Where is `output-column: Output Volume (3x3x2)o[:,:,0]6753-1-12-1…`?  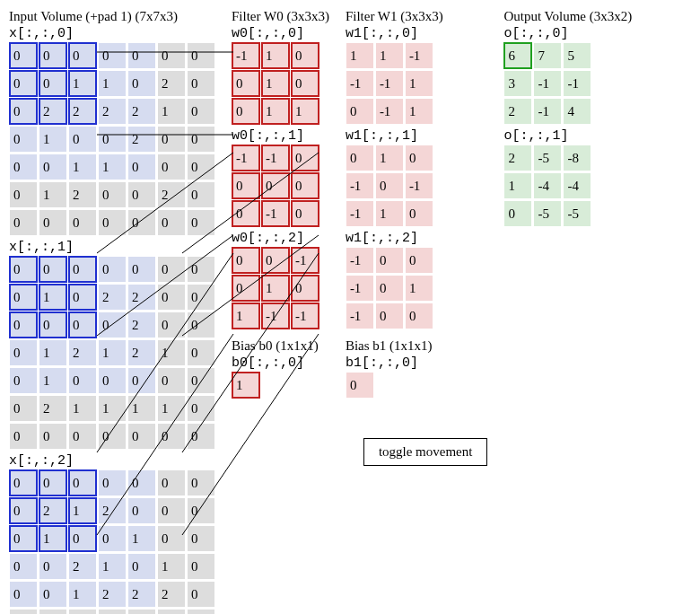 output-column: Output Volume (3x3x2)o[:,:,0]6753-1-12-1… is located at coordinates (567, 120).